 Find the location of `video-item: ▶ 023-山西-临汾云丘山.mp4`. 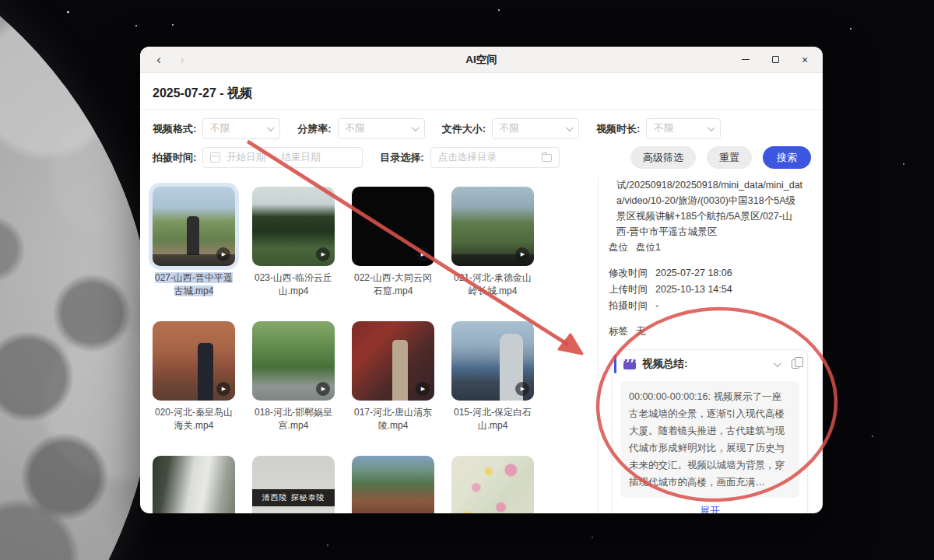

video-item: ▶ 023-山西-临汾云丘山.mp4 is located at coordinates (293, 243).